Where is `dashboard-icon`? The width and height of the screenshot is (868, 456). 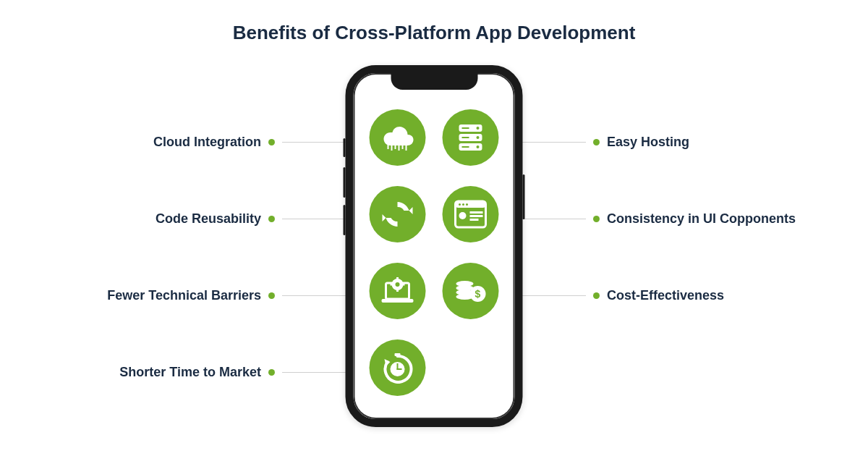 dashboard-icon is located at coordinates (471, 214).